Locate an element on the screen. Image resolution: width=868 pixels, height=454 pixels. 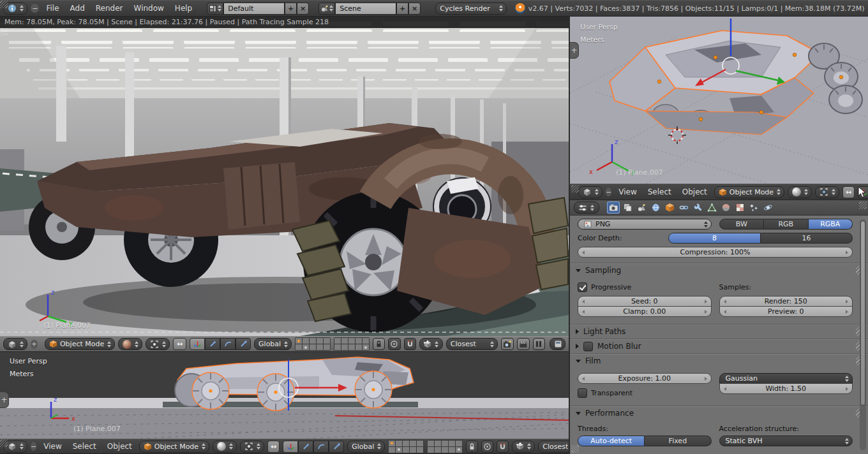
tab-object is located at coordinates (670, 208).